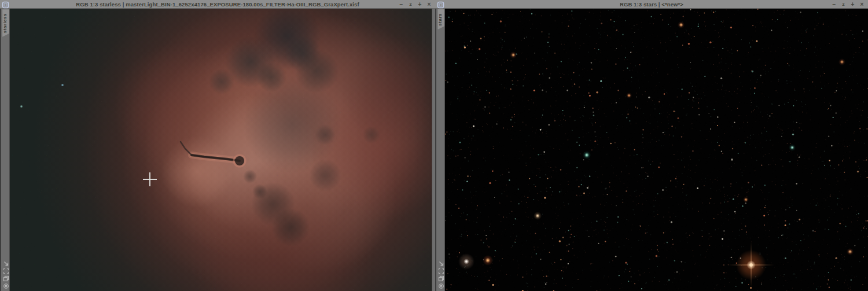 The height and width of the screenshot is (291, 868). What do you see at coordinates (6, 23) in the screenshot?
I see `view-tab-starless: starless` at bounding box center [6, 23].